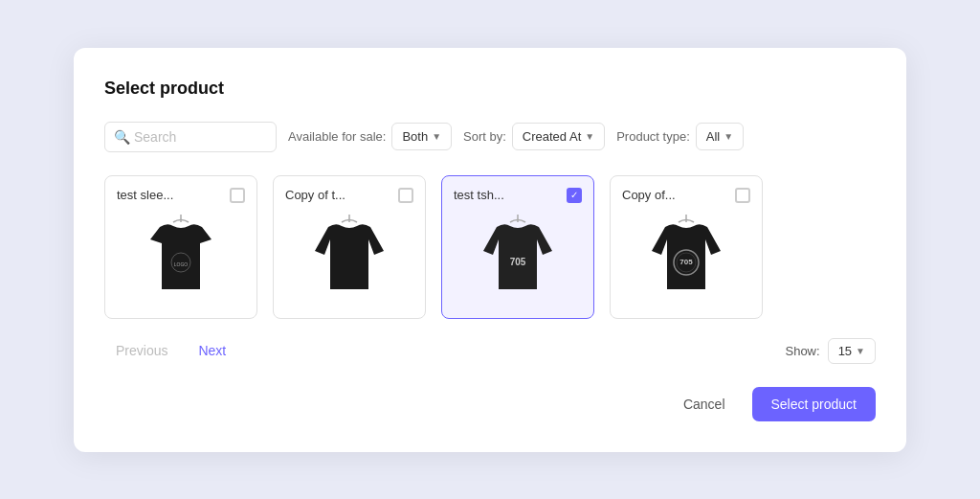 The width and height of the screenshot is (980, 499). I want to click on modal-footer: Cancel Select product, so click(490, 404).